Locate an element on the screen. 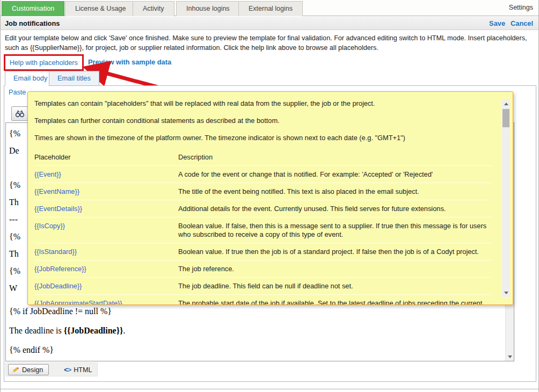 This screenshot has width=539, height=392. placeholder-link: {{EventDetails}} is located at coordinates (58, 208).